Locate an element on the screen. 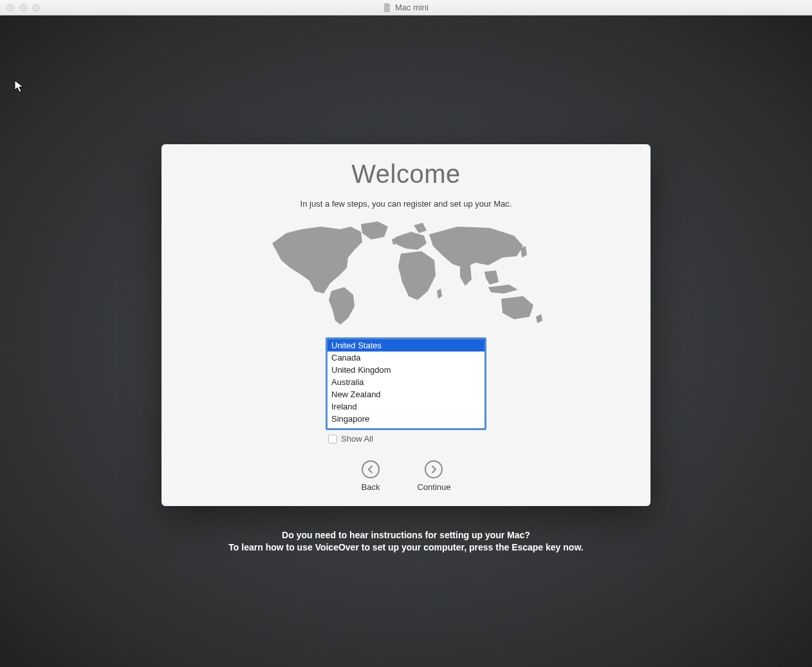 This screenshot has height=667, width=812. country-option: Ireland is located at coordinates (406, 407).